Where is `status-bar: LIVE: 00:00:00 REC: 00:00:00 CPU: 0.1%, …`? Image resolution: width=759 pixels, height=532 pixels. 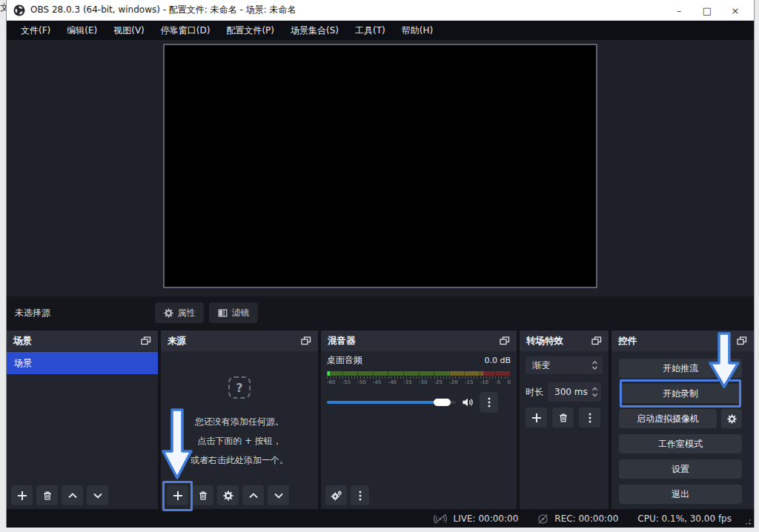 status-bar: LIVE: 00:00:00 REC: 00:00:00 CPU: 0.1%, … is located at coordinates (380, 519).